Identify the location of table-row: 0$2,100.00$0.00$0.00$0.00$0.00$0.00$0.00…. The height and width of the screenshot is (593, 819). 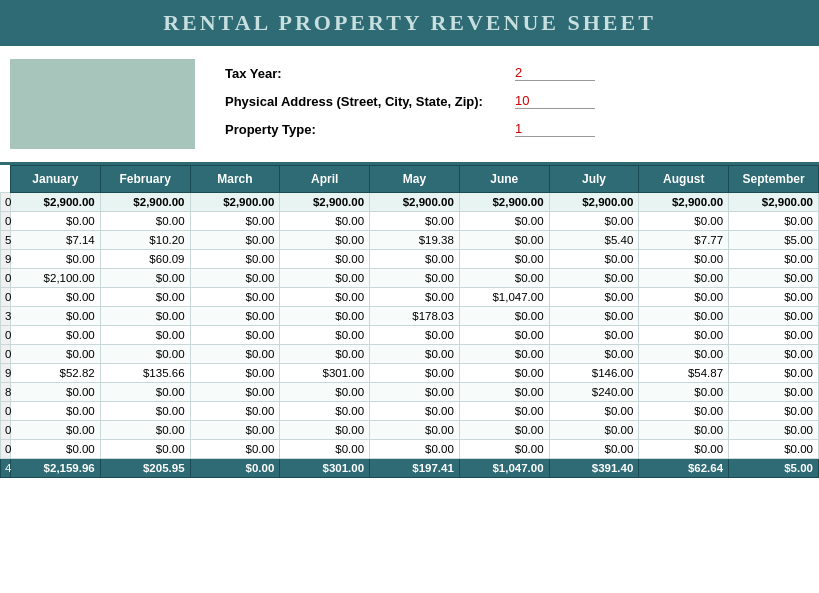
(410, 278).